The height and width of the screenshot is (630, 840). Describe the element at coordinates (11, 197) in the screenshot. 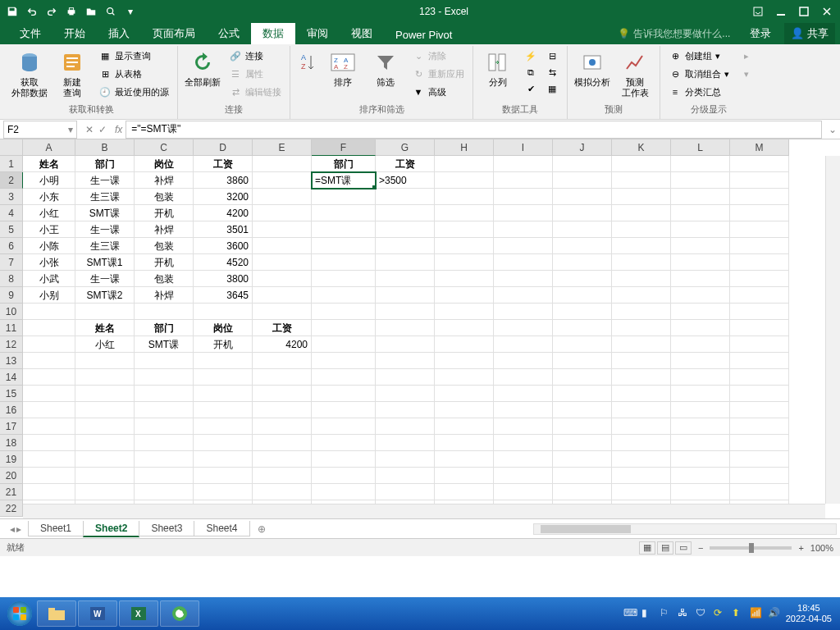

I see `row-header: 3` at that location.